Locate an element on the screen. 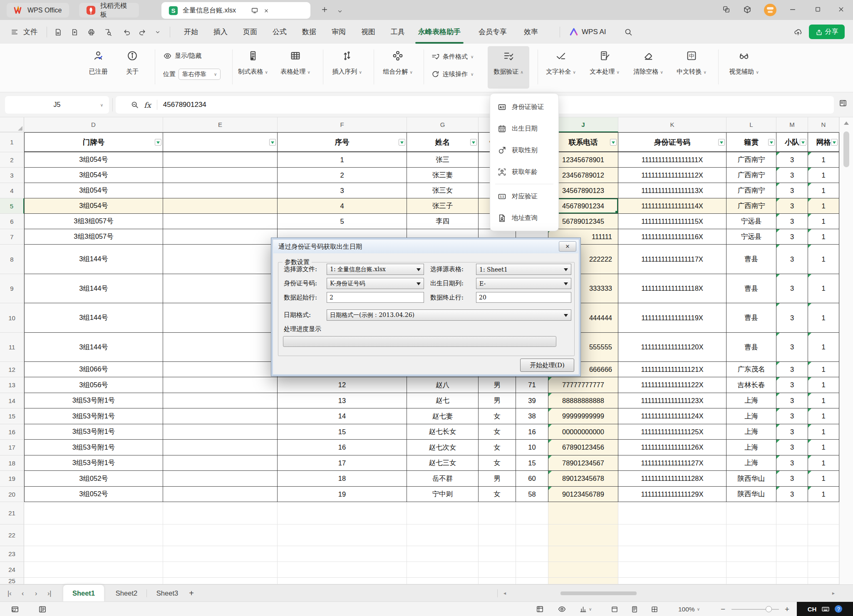 This screenshot has height=616, width=853. cell-F3: 2 is located at coordinates (342, 176).